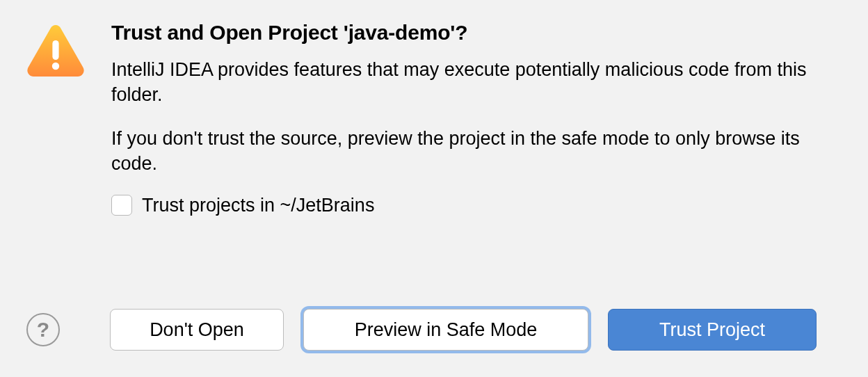 The image size is (868, 377). What do you see at coordinates (197, 330) in the screenshot?
I see `dont-open-label: Don't Open` at bounding box center [197, 330].